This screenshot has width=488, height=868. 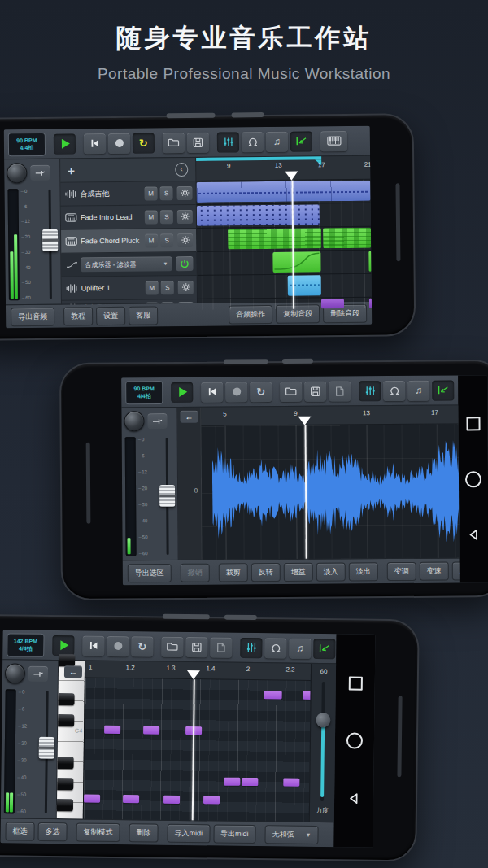 I want to click on loop-region-bar, so click(x=259, y=159).